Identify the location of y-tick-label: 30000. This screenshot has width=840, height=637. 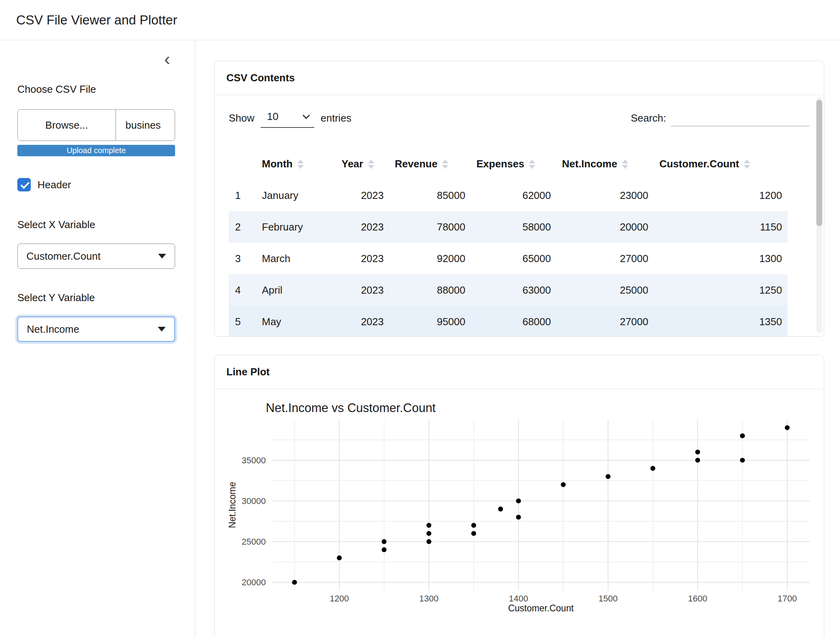
(254, 501).